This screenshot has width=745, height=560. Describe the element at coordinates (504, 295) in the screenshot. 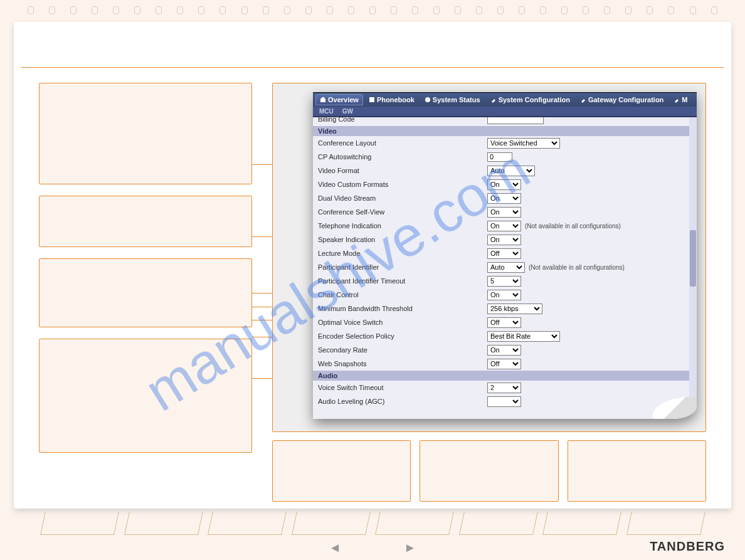

I see `chair-control-select: On` at that location.